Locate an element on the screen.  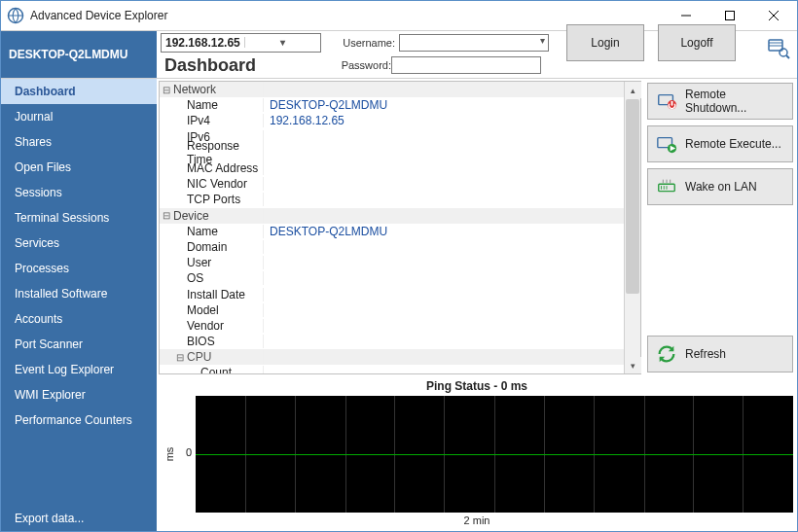
sidebar-item-export-data: Export data... is located at coordinates (79, 518).